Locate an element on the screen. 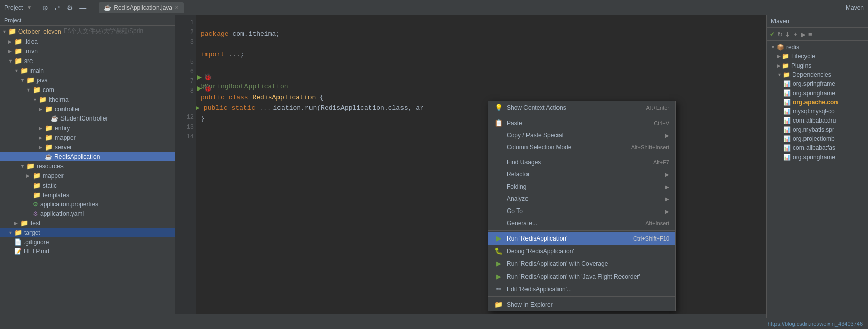  tree-item-mvn: ▶ 📁 .mvn is located at coordinates (87, 51).